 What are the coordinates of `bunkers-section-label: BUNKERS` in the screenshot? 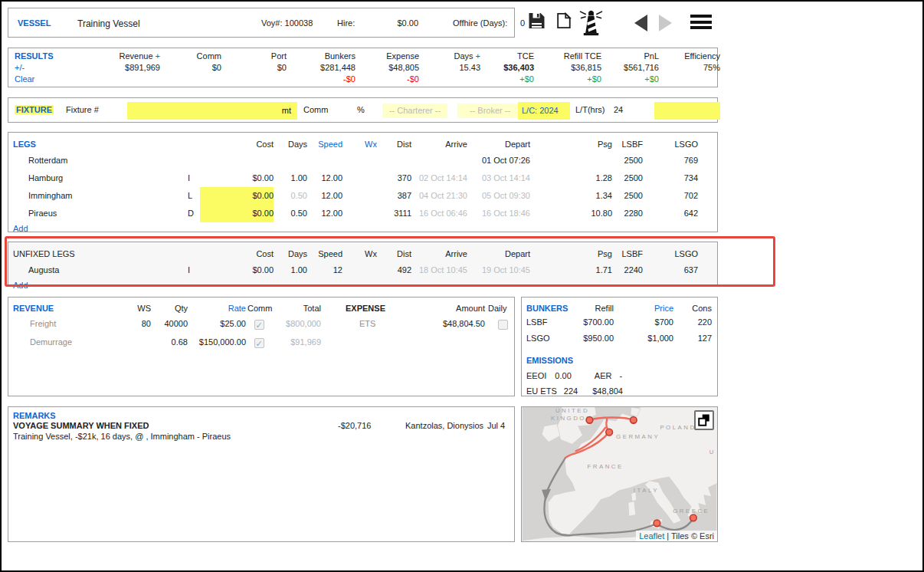 It's located at (542, 308).